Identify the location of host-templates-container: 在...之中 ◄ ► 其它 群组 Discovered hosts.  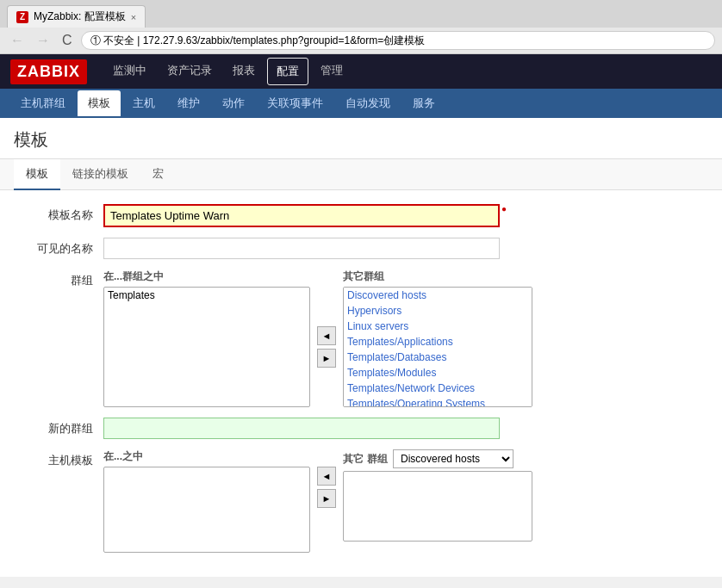
(318, 501).